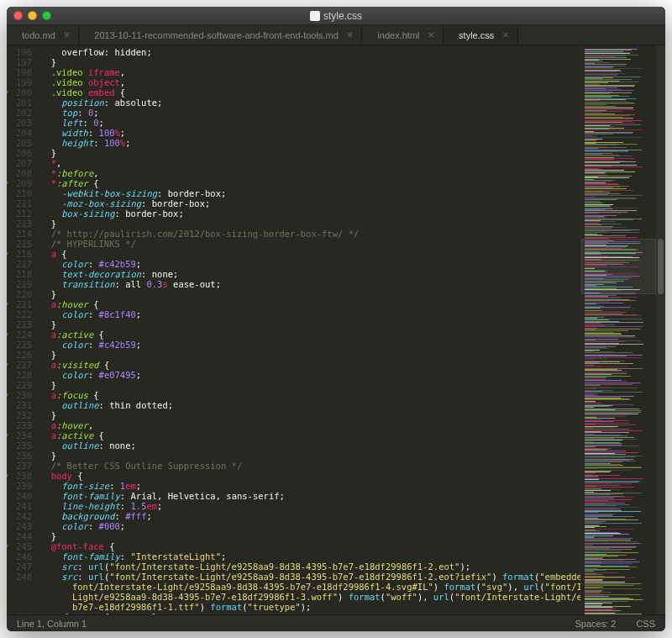 The image size is (672, 638). What do you see at coordinates (47, 15) in the screenshot?
I see `zoom-window-button` at bounding box center [47, 15].